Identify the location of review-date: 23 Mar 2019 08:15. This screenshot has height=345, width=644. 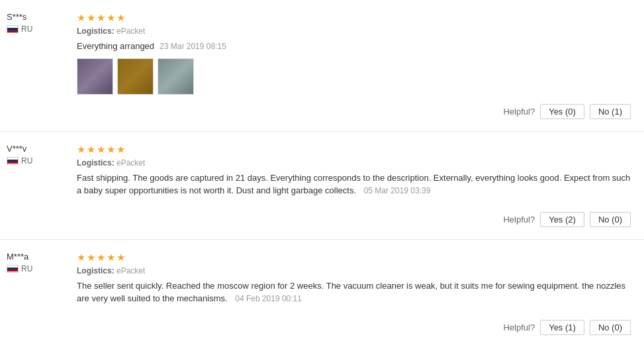
(193, 46).